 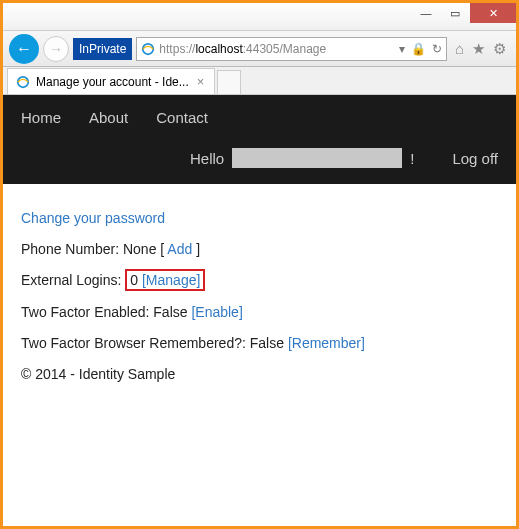 What do you see at coordinates (102, 49) in the screenshot?
I see `inprivate-badge: InPrivate` at bounding box center [102, 49].